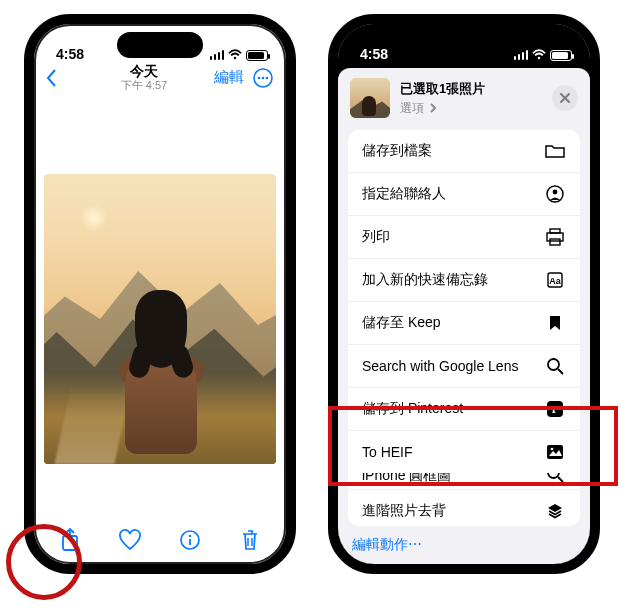 This screenshot has width=626, height=611. Describe the element at coordinates (412, 409) in the screenshot. I see `action-label: 儲存到 Pinterest` at that location.